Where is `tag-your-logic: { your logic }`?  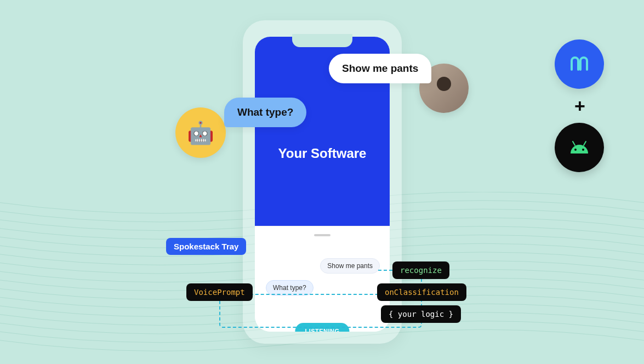
tag-your-logic: { your logic } is located at coordinates (421, 314).